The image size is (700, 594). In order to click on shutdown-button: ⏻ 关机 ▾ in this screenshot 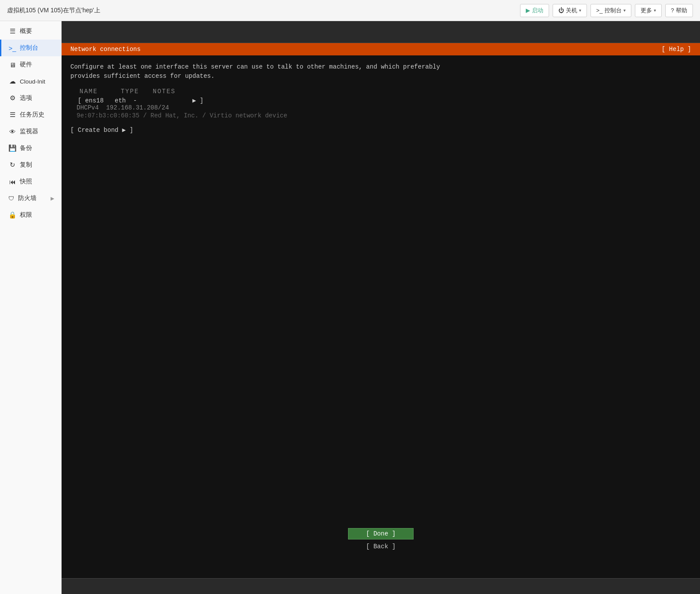, I will do `click(570, 11)`.